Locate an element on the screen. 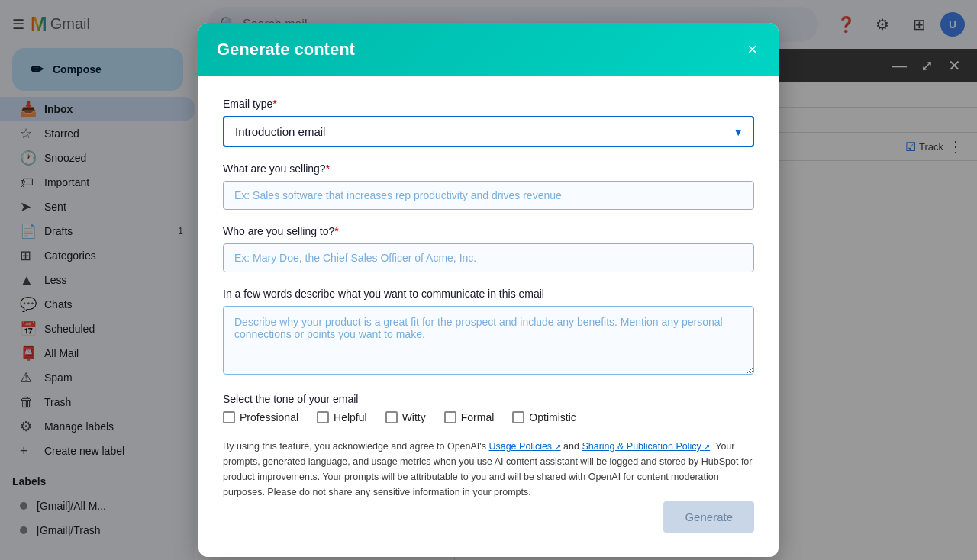 The image size is (977, 560). sharing-policy-link: Sharing & Publication Policy ↗ is located at coordinates (646, 446).